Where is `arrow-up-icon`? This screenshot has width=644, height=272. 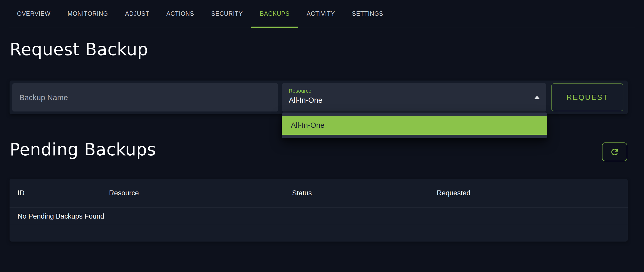 arrow-up-icon is located at coordinates (537, 98).